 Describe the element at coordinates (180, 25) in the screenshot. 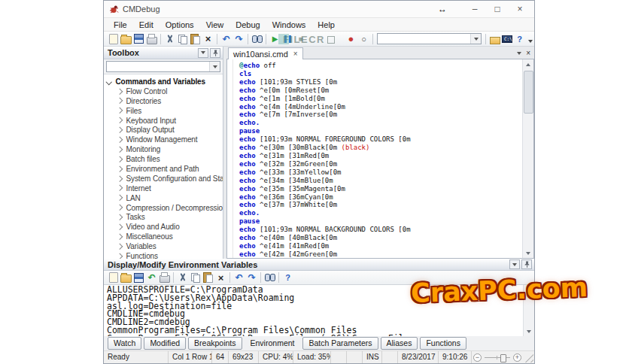

I see `menu-item-options: Options` at that location.